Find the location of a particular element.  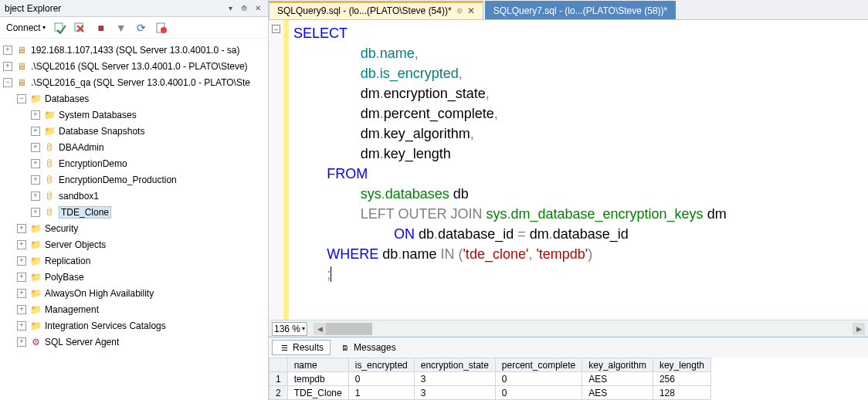

results-header-row: name is_encrypted encryption_state perce… is located at coordinates (490, 365).